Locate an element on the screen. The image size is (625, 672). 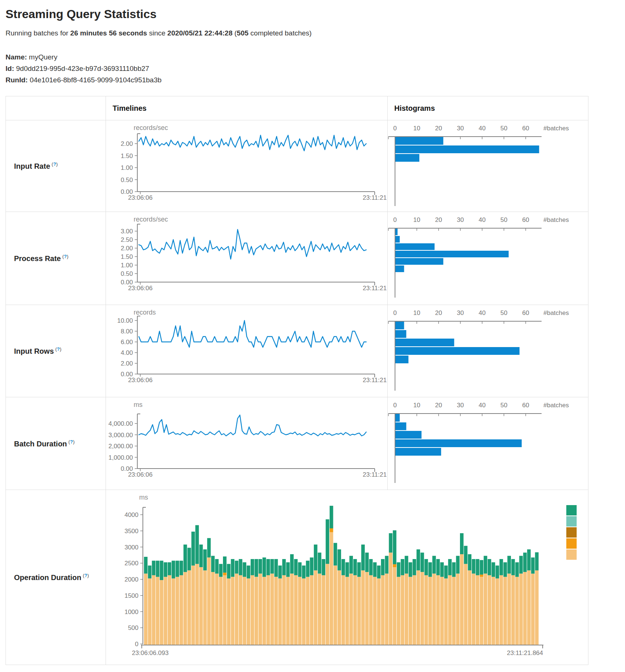
svg-text: 23:06:06.093 is located at coordinates (150, 653).